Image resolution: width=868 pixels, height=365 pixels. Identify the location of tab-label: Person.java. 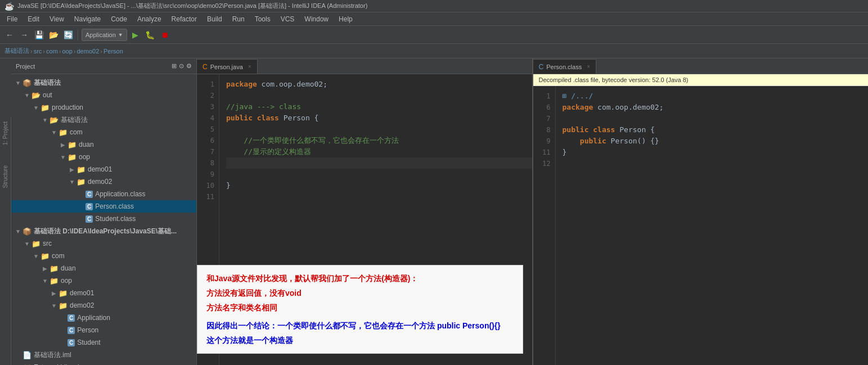
(227, 67).